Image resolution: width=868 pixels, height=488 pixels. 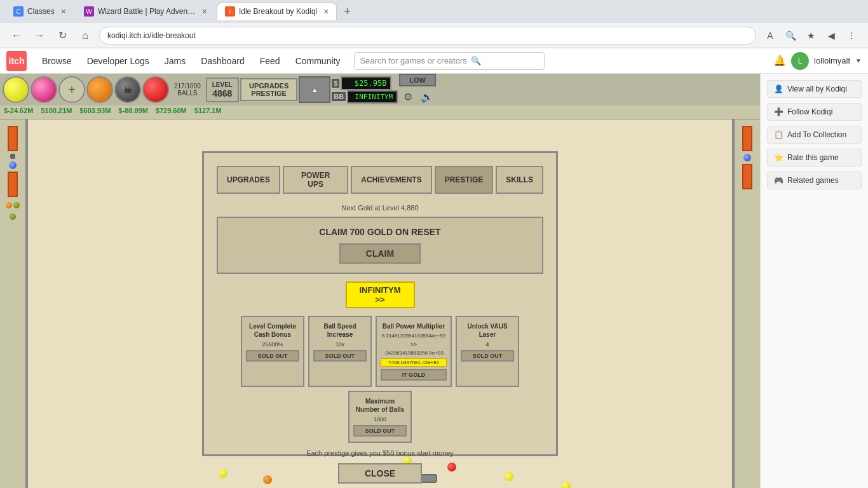 I want to click on sold-out-btn-1: SOLD OUT, so click(x=273, y=356).